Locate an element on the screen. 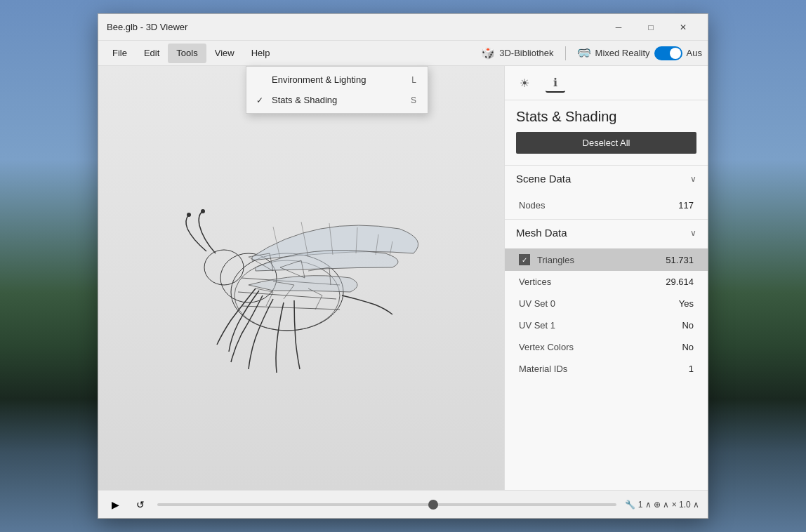  dropdown-item-stats: ✓ Stats & Shading S is located at coordinates (337, 100).